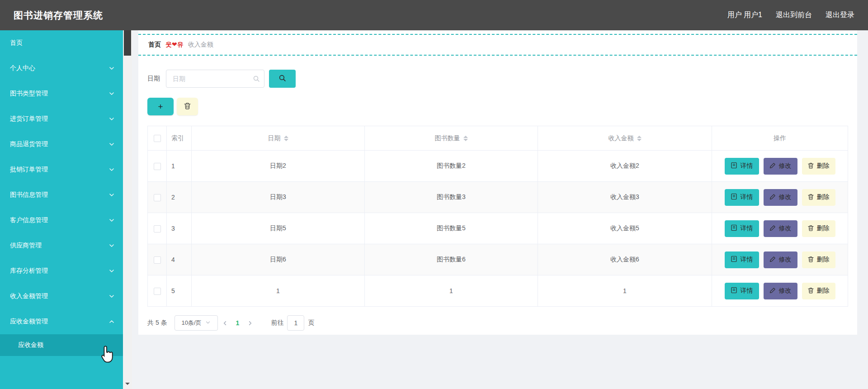  I want to click on column-header-quantity: 图书数量, so click(451, 138).